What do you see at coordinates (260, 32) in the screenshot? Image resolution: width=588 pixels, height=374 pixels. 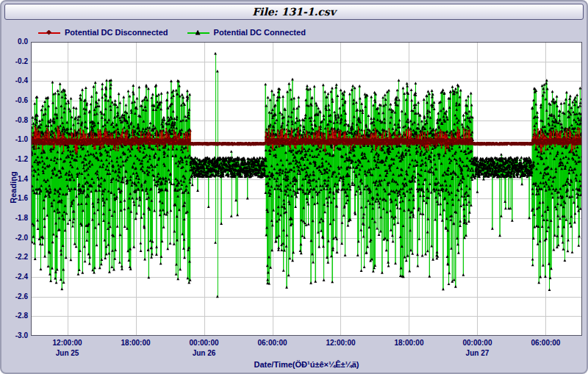 I see `legend-label-connected: Potential DC Connected` at bounding box center [260, 32].